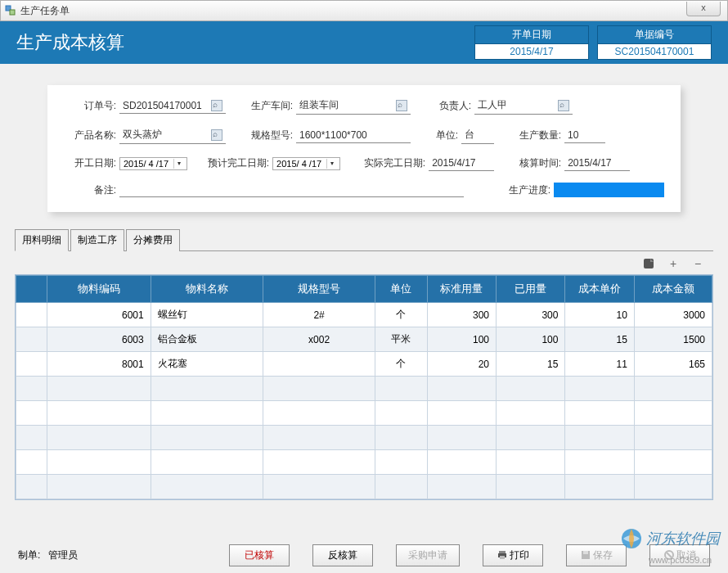  What do you see at coordinates (353, 106) in the screenshot?
I see `workshop-field: 组装车间` at bounding box center [353, 106].